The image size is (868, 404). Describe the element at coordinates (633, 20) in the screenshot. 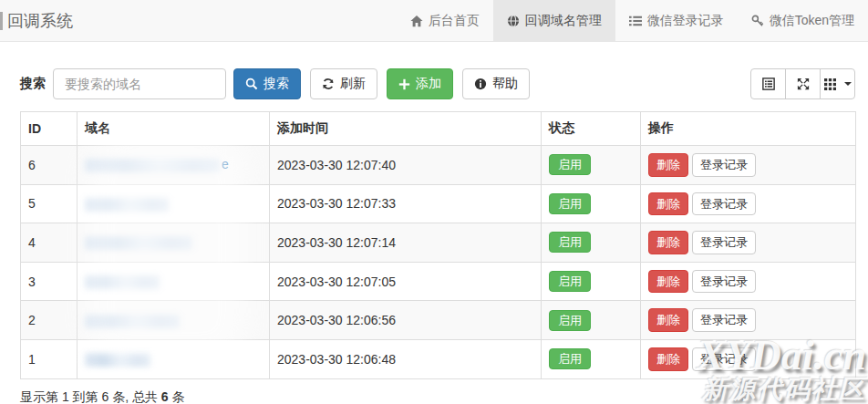

I see `main-nav: 后台首页 回调域名管理 微信登录记录` at that location.